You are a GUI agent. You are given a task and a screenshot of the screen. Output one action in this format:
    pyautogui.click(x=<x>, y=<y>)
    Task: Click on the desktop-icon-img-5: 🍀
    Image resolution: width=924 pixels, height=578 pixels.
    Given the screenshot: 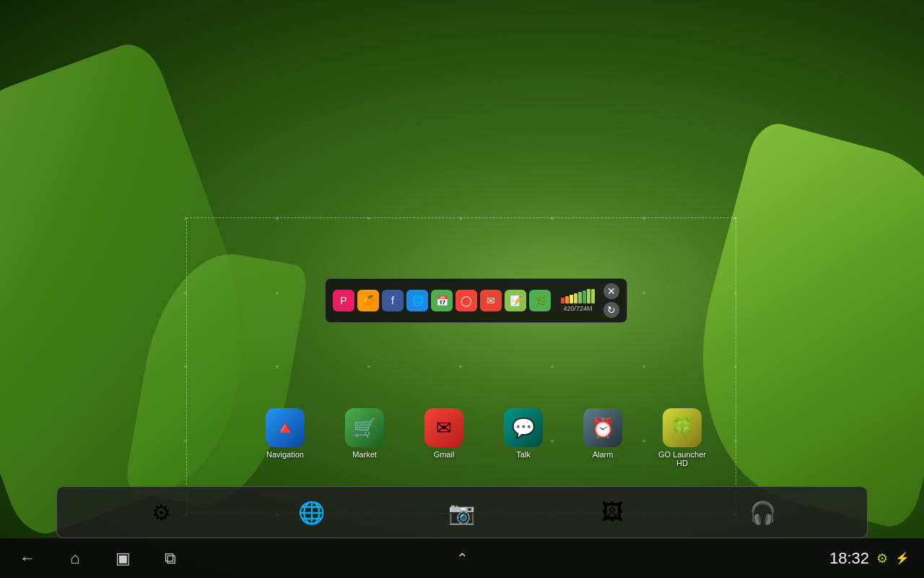 What is the action you would take?
    pyautogui.click(x=682, y=428)
    